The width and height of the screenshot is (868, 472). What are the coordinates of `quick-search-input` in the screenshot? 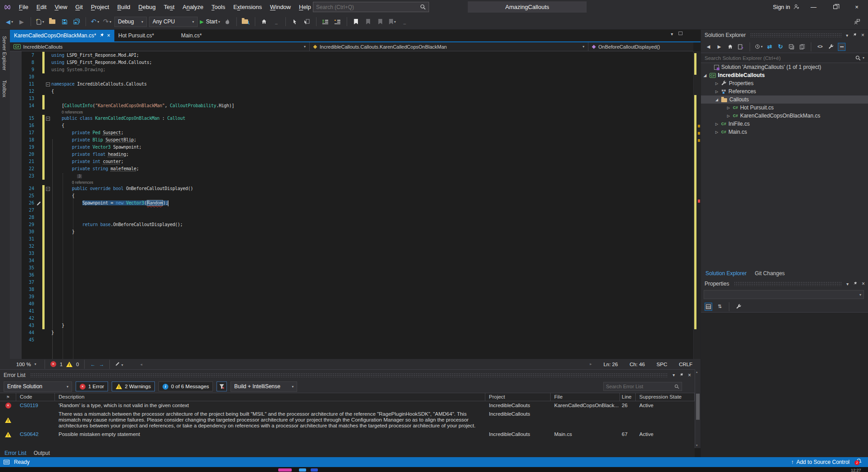 It's located at (368, 7).